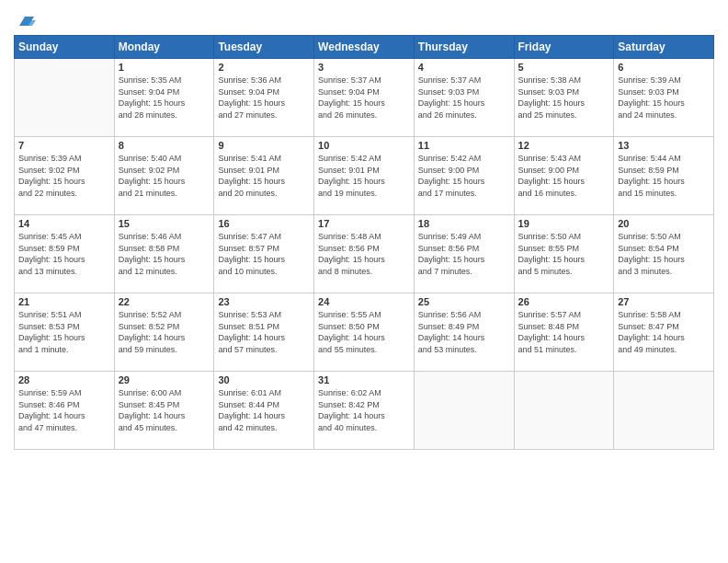 Image resolution: width=728 pixels, height=563 pixels. What do you see at coordinates (564, 254) in the screenshot?
I see `day-info: Sunrise: 5:50 AMSunset: 8:55 PMDaylight:…` at bounding box center [564, 254].